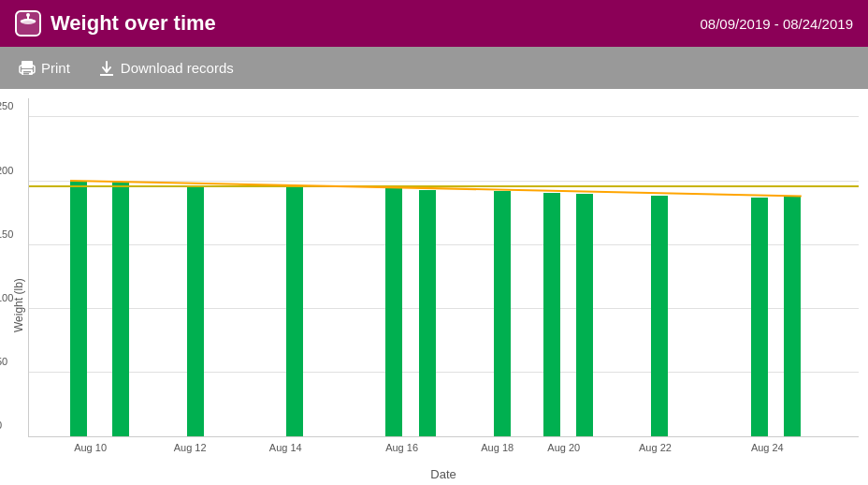 This screenshot has height=485, width=868. I want to click on page-title: Weight over time, so click(133, 23).